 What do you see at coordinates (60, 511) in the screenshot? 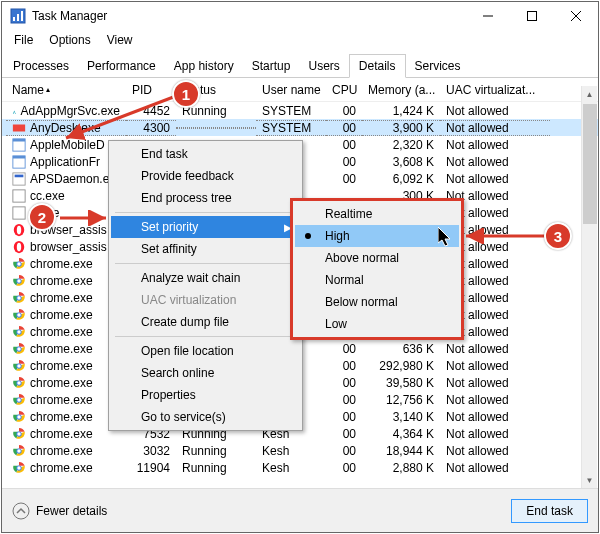
I see `fewer-details-button: Fewer details` at bounding box center [60, 511].